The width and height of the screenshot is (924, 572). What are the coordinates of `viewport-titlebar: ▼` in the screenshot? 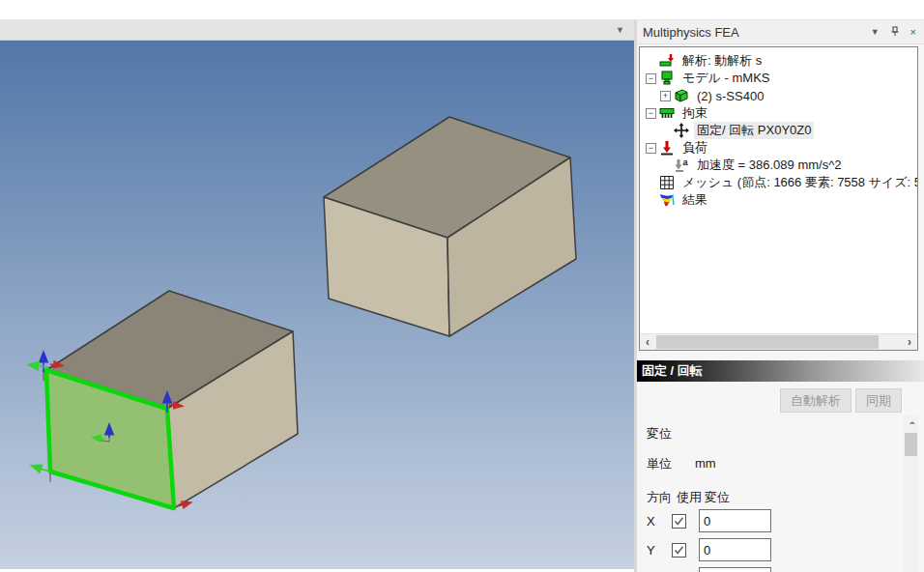 It's located at (317, 31).